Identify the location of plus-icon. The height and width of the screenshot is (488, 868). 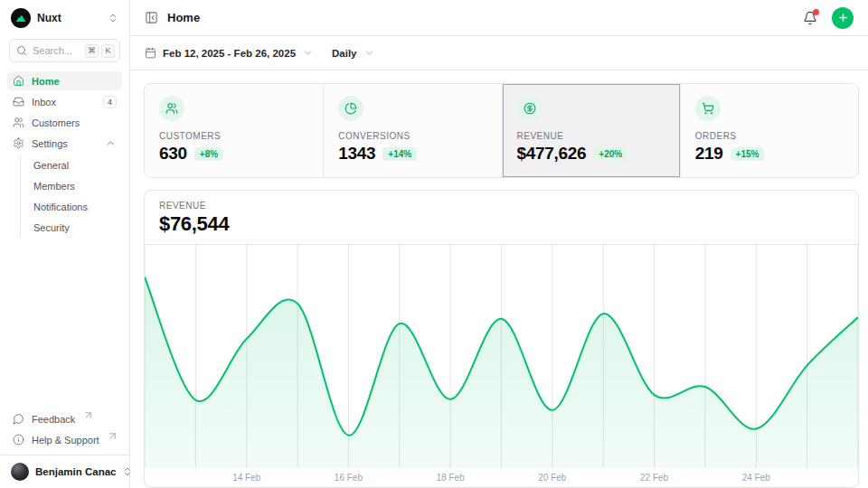
(843, 18).